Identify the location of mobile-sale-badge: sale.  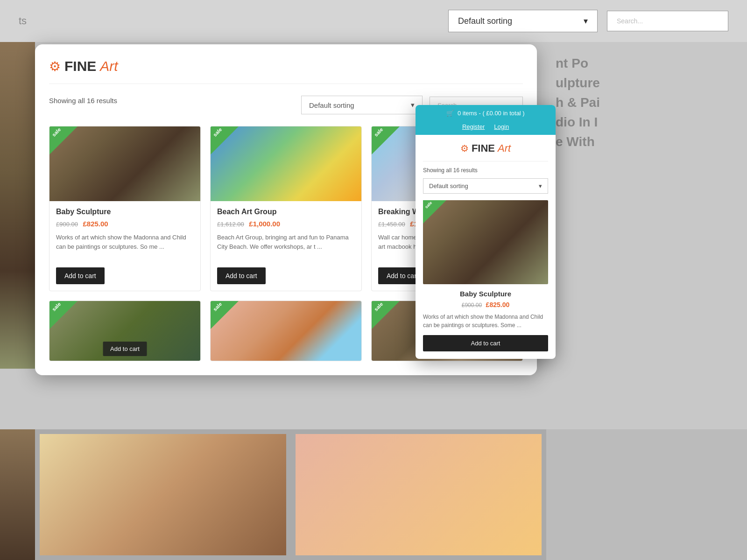
(435, 212).